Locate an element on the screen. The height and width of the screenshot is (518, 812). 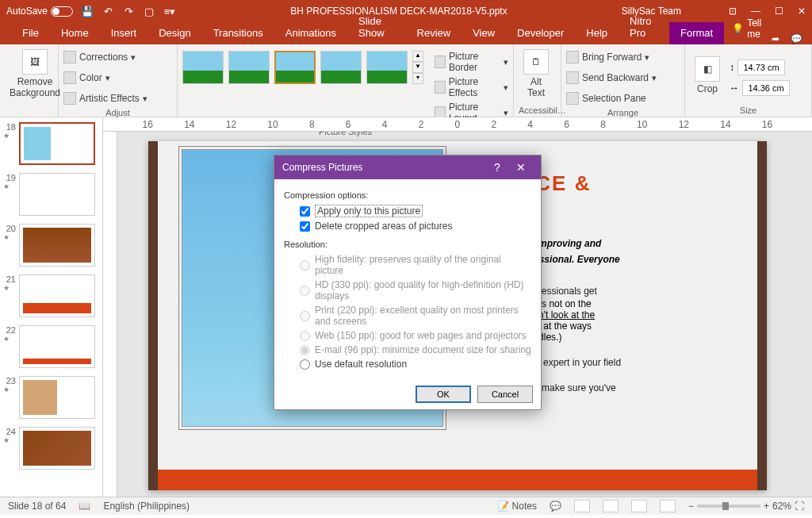
zoom-in-icon: + is located at coordinates (766, 506).